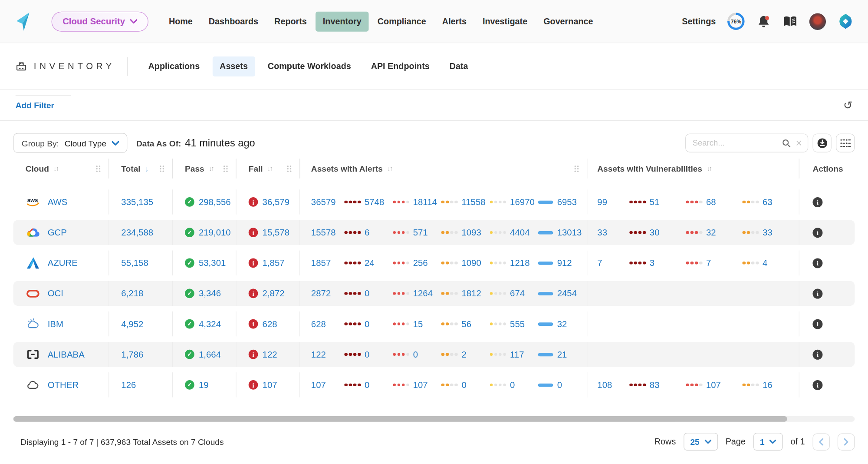 This screenshot has height=464, width=868. I want to click on alerts-total-link: 2872, so click(328, 294).